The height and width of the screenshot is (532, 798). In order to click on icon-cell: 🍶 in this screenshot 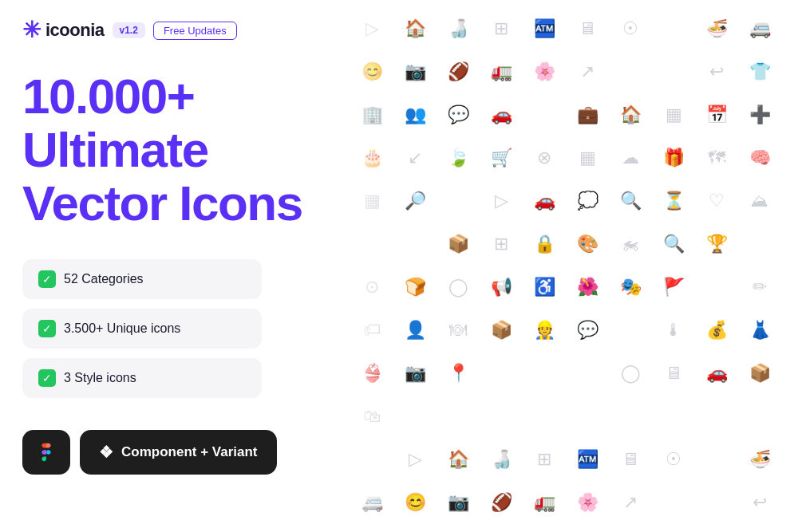, I will do `click(501, 459)`.